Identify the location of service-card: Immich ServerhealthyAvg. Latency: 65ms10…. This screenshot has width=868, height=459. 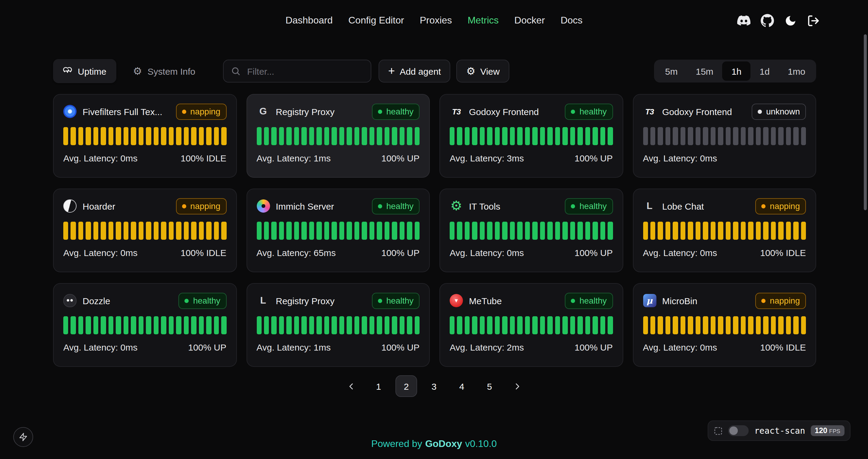
(338, 230).